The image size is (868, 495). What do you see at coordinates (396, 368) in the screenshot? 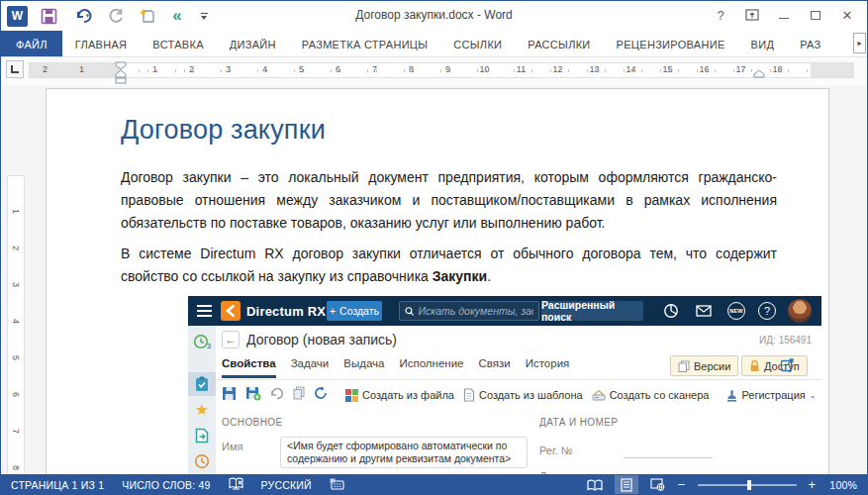
I see `record-tabs: СвойстваЗадачиВыдачаИсполнениеСвязиИстор…` at bounding box center [396, 368].